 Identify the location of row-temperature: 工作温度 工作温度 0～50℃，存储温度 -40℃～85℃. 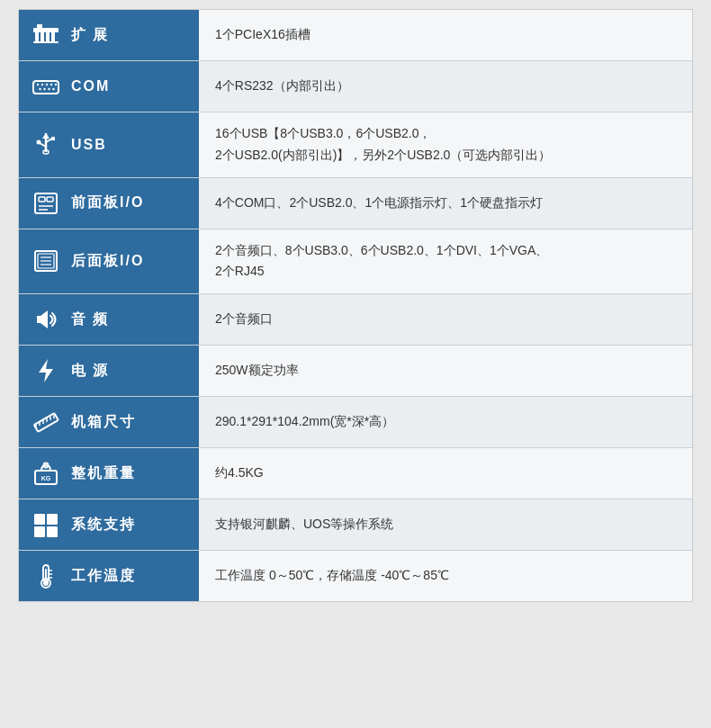
(356, 576).